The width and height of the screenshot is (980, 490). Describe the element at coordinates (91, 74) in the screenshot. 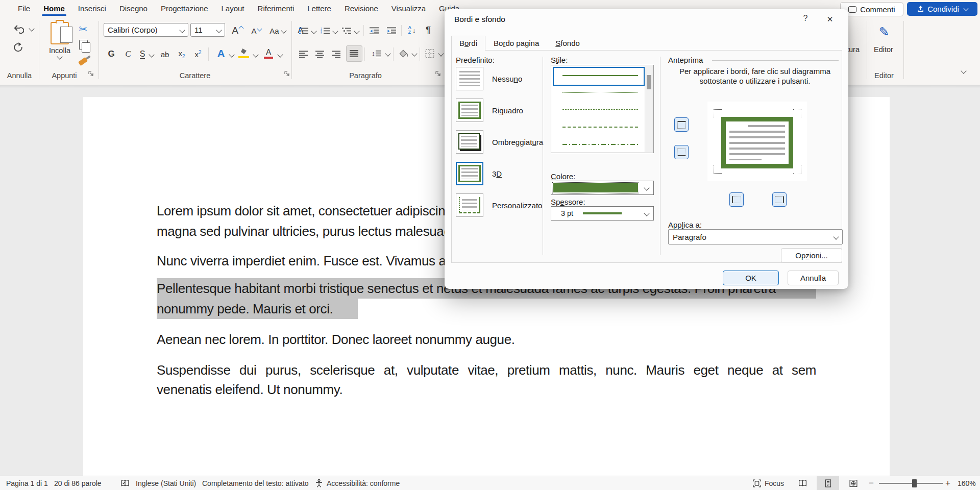

I see `clipboard-dialog-launcher` at that location.